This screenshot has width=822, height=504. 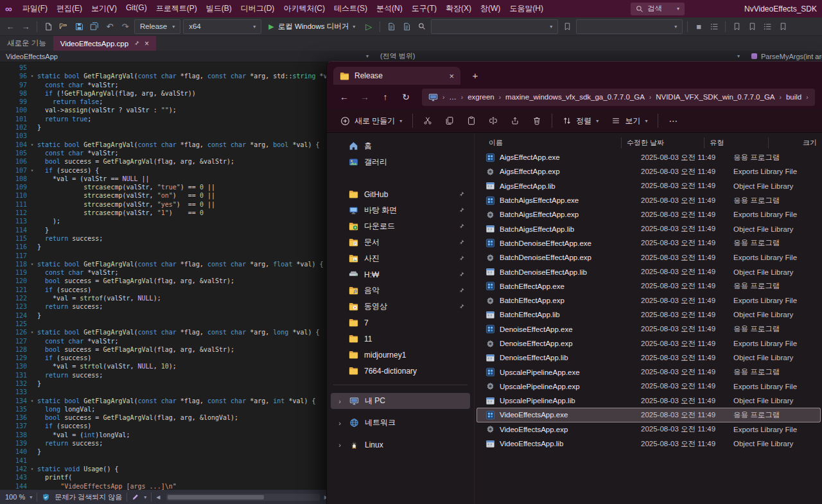 What do you see at coordinates (491, 9) in the screenshot?
I see `menu-window: 창(W)` at bounding box center [491, 9].